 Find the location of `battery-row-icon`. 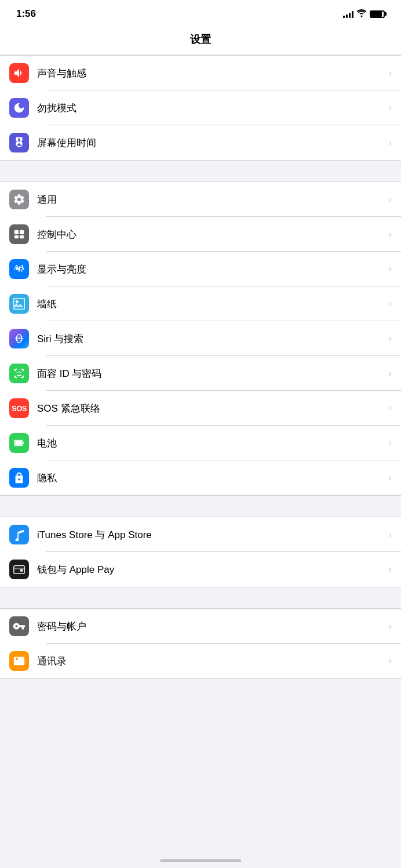

battery-row-icon is located at coordinates (19, 443).